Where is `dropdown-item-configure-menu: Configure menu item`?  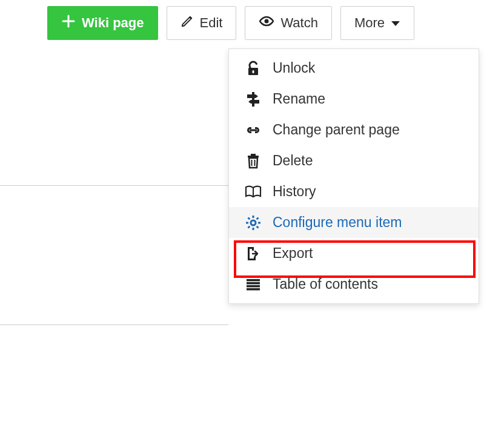
dropdown-item-configure-menu: Configure menu item is located at coordinates (354, 223).